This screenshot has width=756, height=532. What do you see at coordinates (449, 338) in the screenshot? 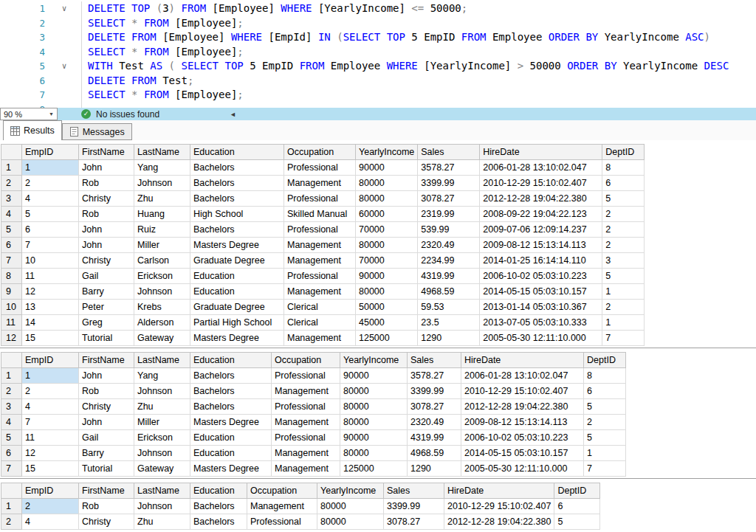
I see `grid-cell: 1290` at bounding box center [449, 338].